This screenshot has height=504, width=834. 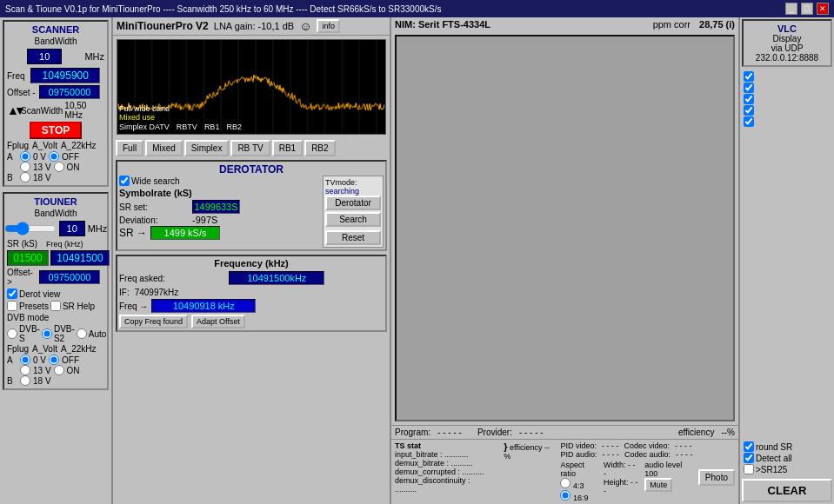 What do you see at coordinates (565, 495) in the screenshot?
I see `aspect-169-radio` at bounding box center [565, 495].